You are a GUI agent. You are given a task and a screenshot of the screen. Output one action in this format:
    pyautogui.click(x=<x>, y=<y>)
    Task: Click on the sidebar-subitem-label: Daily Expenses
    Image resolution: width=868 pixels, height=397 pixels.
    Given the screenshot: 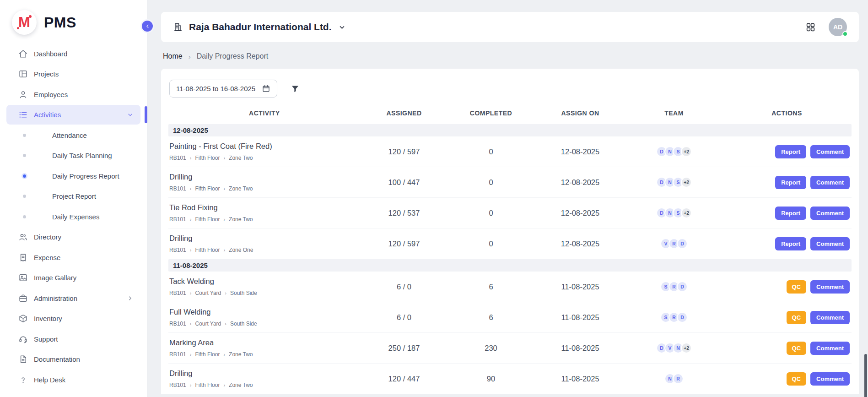 What is the action you would take?
    pyautogui.click(x=76, y=217)
    